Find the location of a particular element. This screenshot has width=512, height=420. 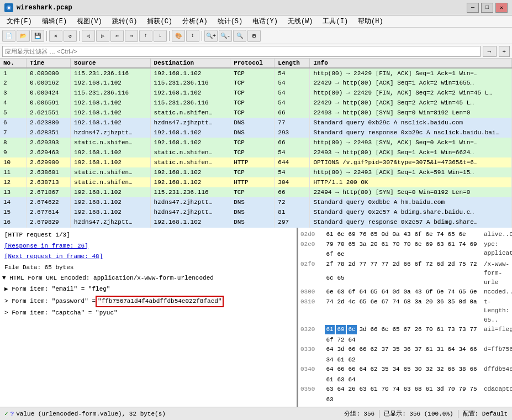

toolbar-zoom-in: 🔍+ is located at coordinates (211, 36).